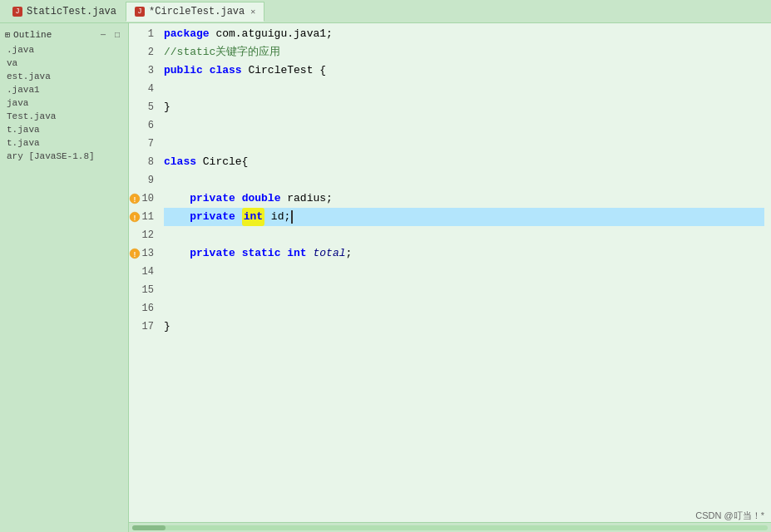 This screenshot has width=771, height=532. What do you see at coordinates (32, 116) in the screenshot?
I see `sidebar-item-label-6: Test.java` at bounding box center [32, 116].